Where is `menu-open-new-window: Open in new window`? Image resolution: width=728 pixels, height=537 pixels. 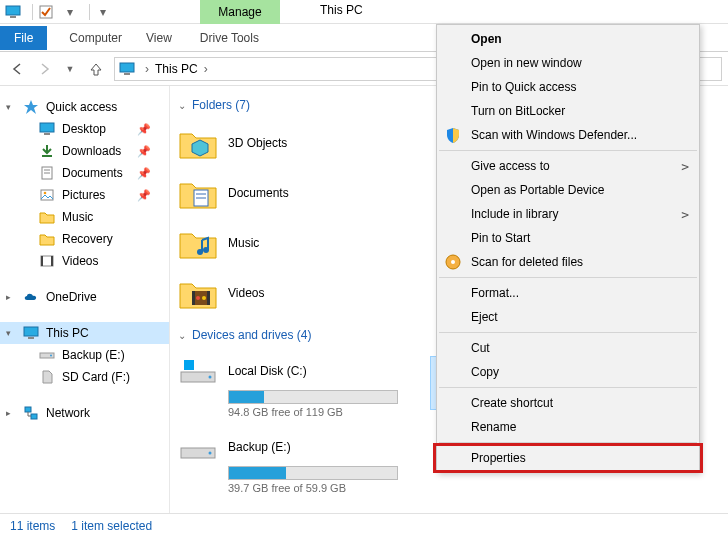
menu-open-new-window: Open in new window is located at coordinates (568, 63).